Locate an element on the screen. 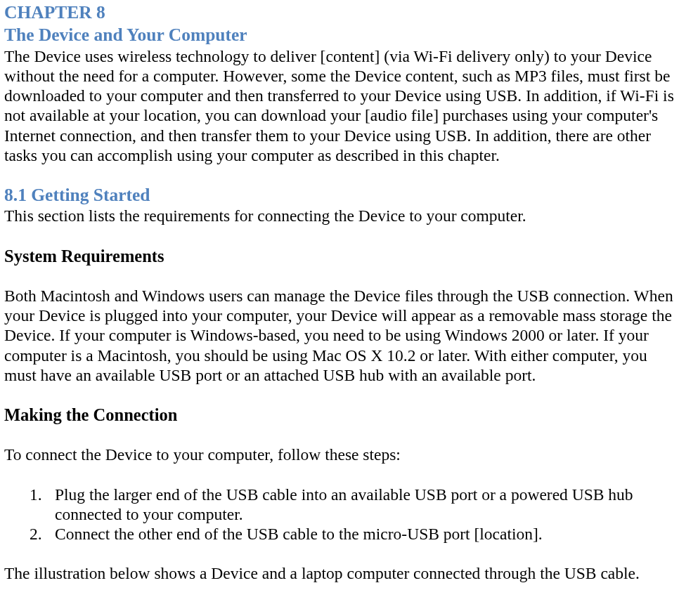 Image resolution: width=679 pixels, height=616 pixels. making-connection-outro: The illustration below shows a Device an… is located at coordinates (340, 573).